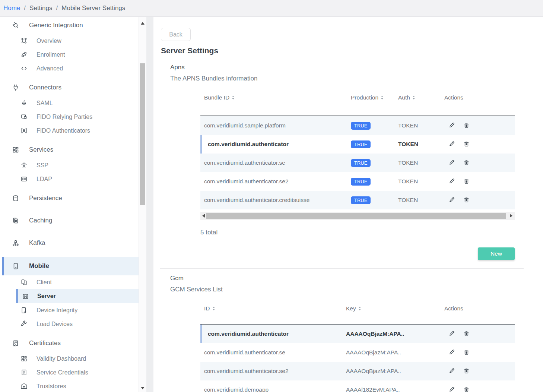 Image resolution: width=543 pixels, height=392 pixels. Describe the element at coordinates (70, 343) in the screenshot. I see `sidebar-item-certificates: Certificates` at that location.